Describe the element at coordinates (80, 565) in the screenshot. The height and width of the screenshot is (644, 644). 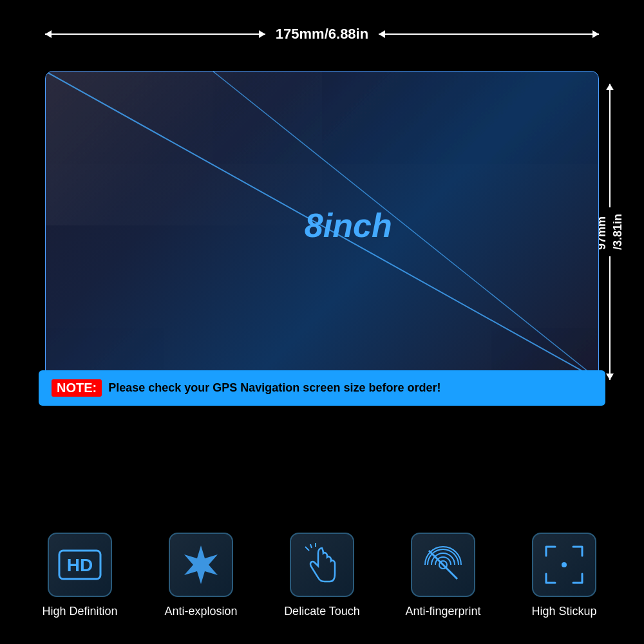
I see `svg-text: HD` at that location.